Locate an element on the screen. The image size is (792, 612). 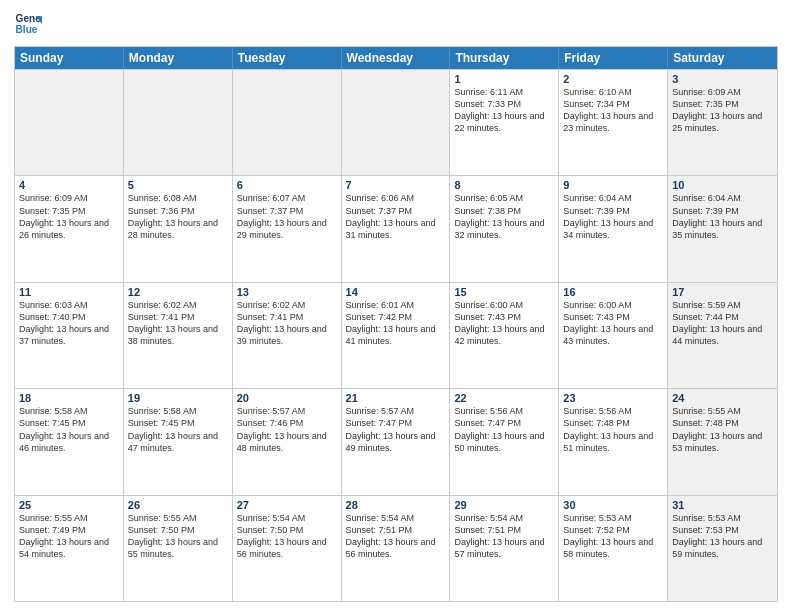
header-cell-friday: Friday is located at coordinates (614, 58).